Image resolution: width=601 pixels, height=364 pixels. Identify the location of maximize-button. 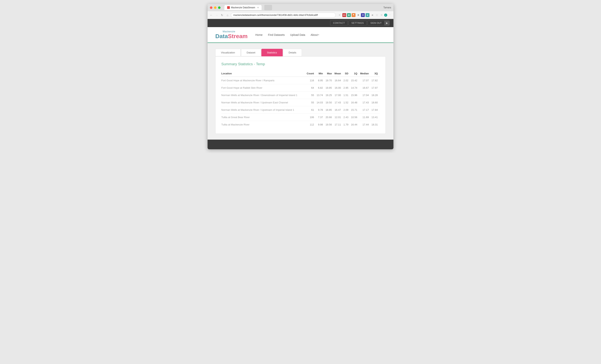
(219, 8).